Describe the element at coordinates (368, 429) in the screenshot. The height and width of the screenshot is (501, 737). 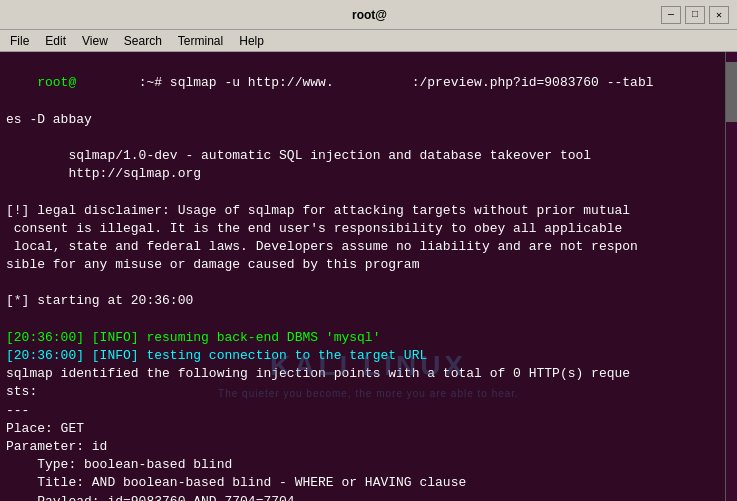
I see `terminal-line: Place: GET` at that location.